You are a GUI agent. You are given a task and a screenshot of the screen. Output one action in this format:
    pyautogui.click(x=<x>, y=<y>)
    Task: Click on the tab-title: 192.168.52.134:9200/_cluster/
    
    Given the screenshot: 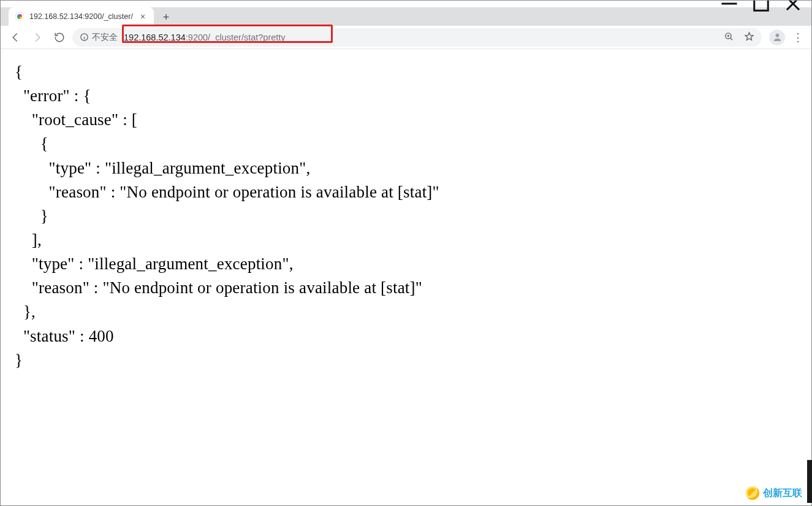 What is the action you would take?
    pyautogui.click(x=81, y=17)
    